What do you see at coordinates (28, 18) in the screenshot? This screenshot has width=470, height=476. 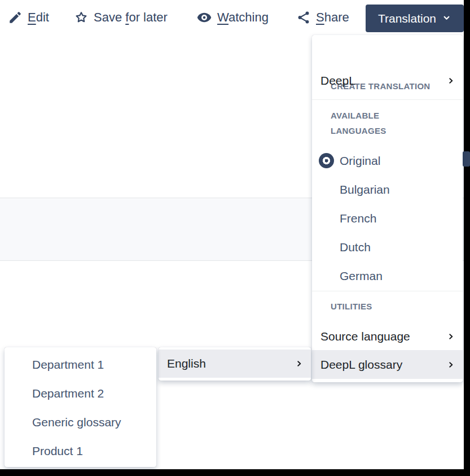 I see `edit-button: Edit` at bounding box center [28, 18].